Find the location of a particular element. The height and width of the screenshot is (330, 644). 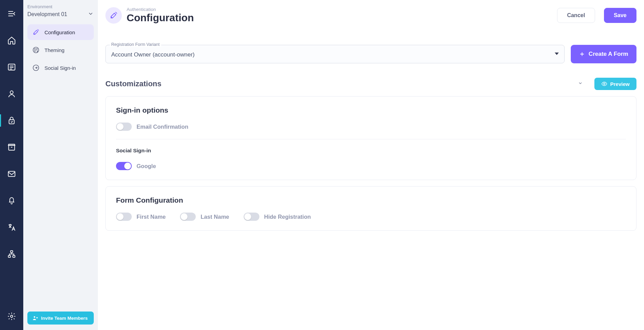

wrench-icon is located at coordinates (114, 15).